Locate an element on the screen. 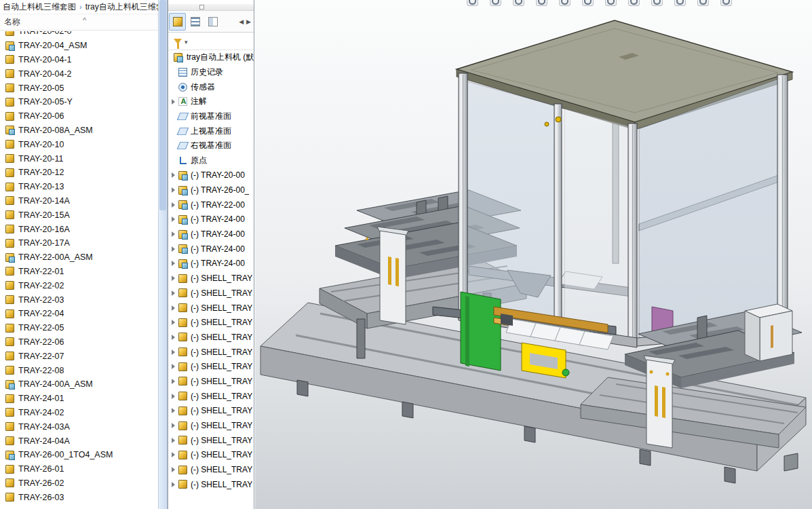  tree-item: (-) TRAY-20-00 is located at coordinates (211, 176).